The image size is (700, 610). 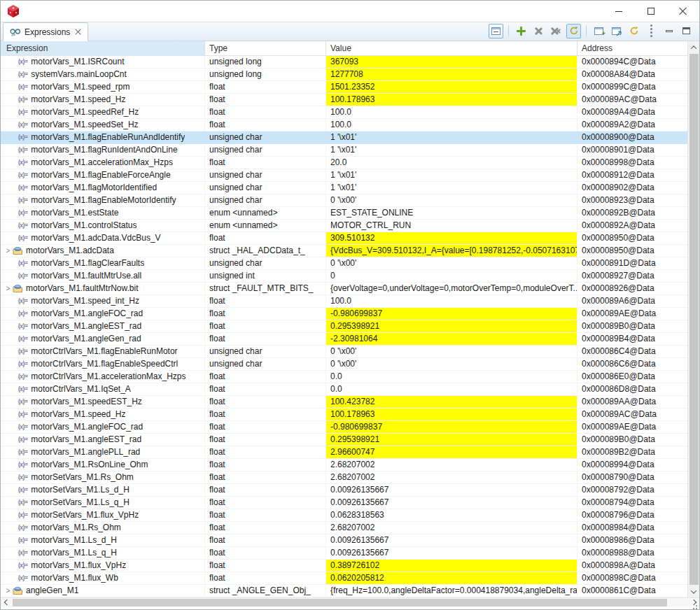 What do you see at coordinates (46, 32) in the screenshot?
I see `tab-expressions: x= Expressions` at bounding box center [46, 32].